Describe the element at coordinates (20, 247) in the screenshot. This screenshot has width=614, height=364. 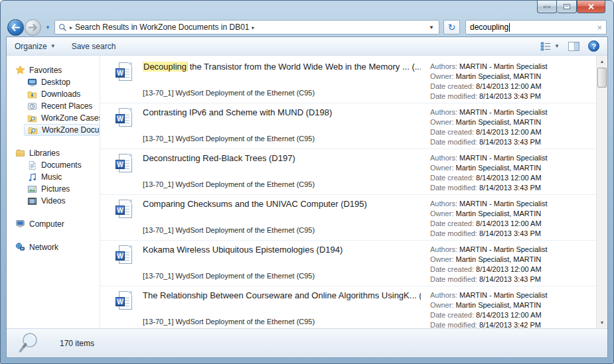
I see `network-icon` at that location.